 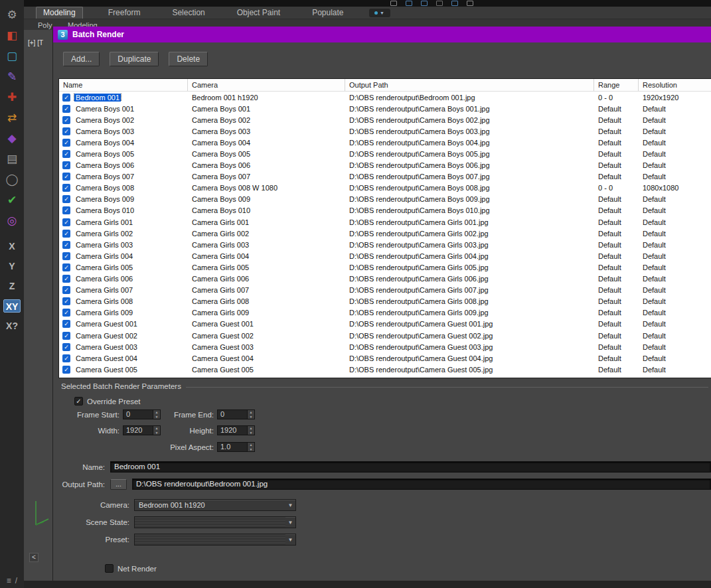 What do you see at coordinates (12, 77) in the screenshot?
I see `pencil-lines-icon: ✎` at bounding box center [12, 77].